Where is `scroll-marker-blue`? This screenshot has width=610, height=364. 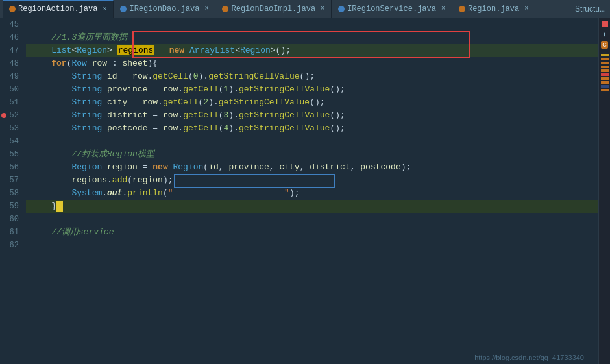 scroll-marker-blue is located at coordinates (605, 86).